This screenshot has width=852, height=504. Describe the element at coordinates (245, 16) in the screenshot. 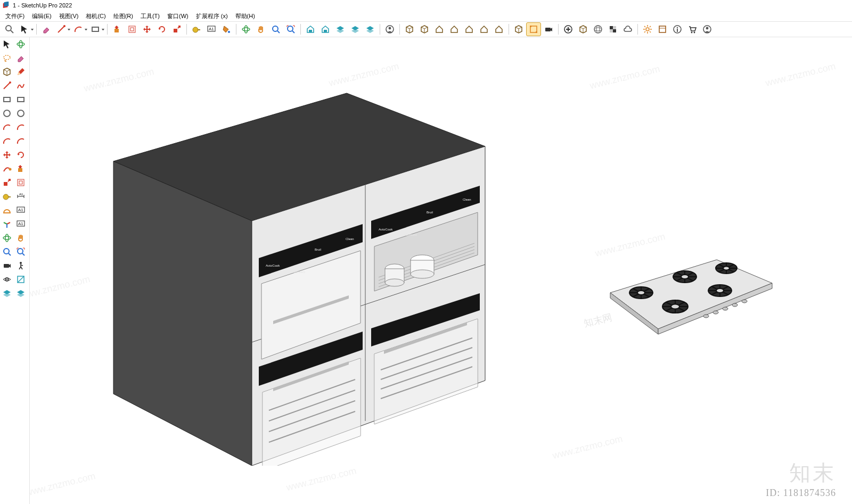

I see `menu-help: 帮助(H)` at that location.